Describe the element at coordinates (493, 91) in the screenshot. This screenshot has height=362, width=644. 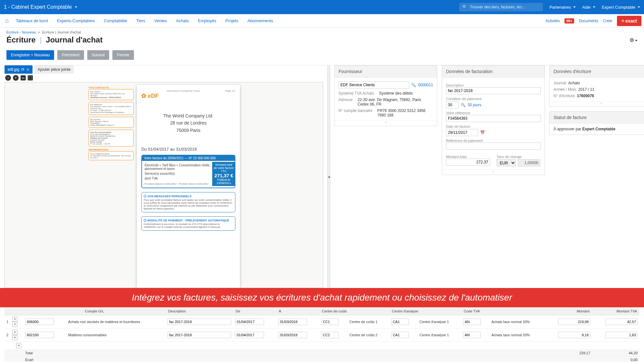
I see `billing-desc-input` at that location.